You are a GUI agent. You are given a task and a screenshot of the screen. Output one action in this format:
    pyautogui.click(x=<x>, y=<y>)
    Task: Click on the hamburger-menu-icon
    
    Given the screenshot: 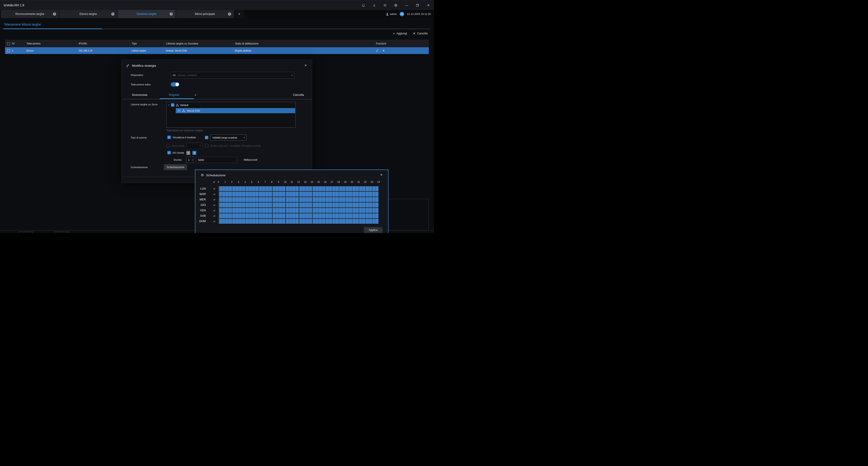 What is the action you would take?
    pyautogui.click(x=385, y=5)
    